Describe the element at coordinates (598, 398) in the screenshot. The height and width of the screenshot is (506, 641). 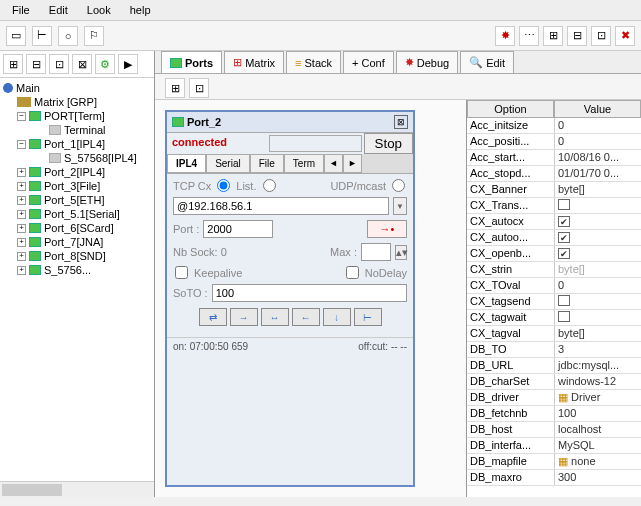
I see `prop-value: ▦ Driver` at that location.